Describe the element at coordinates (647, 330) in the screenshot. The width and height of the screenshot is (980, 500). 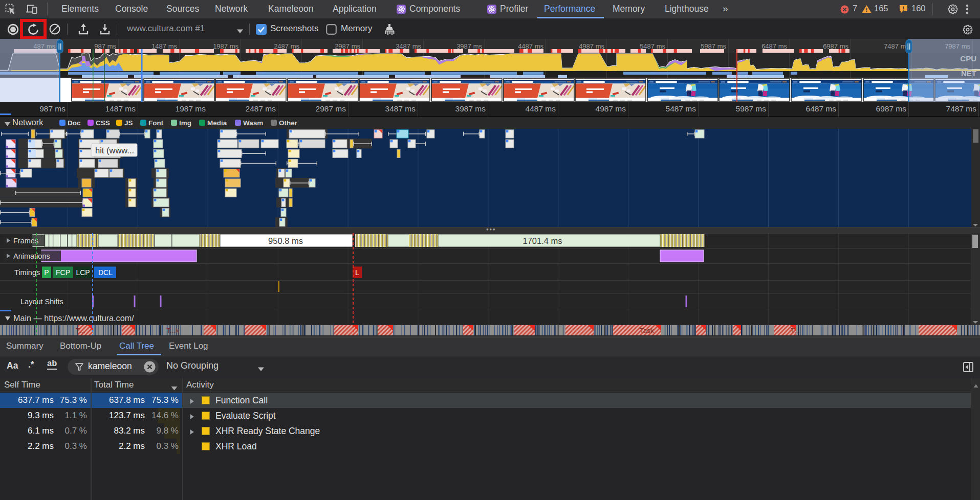
I see `svg-text: Task` at that location.